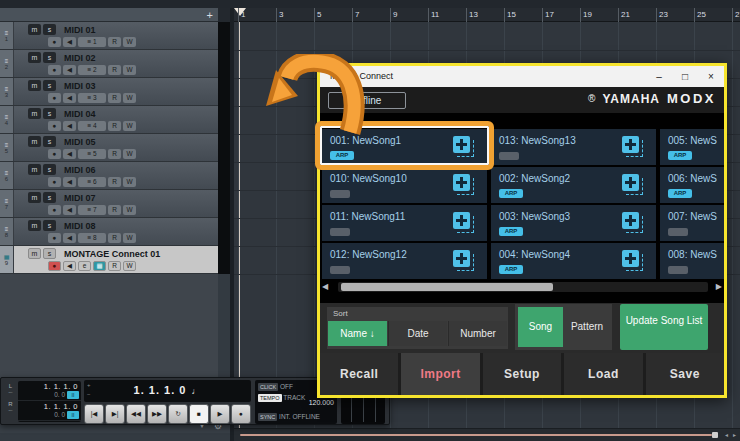 This screenshot has height=441, width=740. I want to click on sync-badge: SYNC, so click(268, 417).